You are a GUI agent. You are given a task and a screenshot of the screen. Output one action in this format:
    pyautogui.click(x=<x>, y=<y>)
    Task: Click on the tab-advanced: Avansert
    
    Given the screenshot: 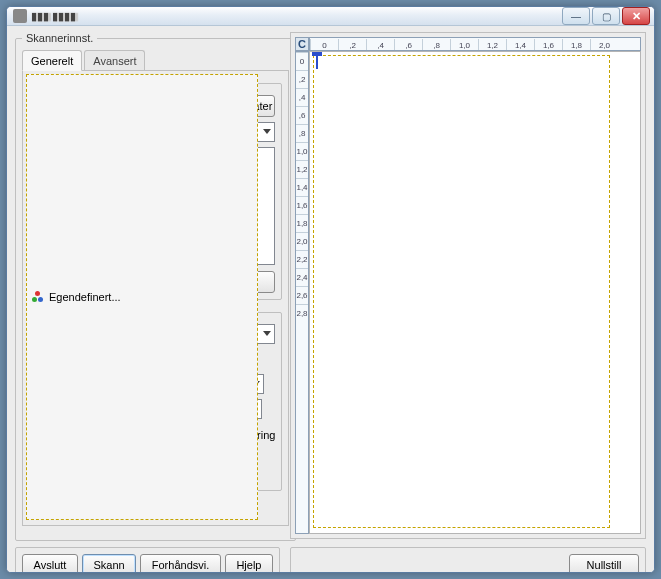 What is the action you would take?
    pyautogui.click(x=114, y=60)
    